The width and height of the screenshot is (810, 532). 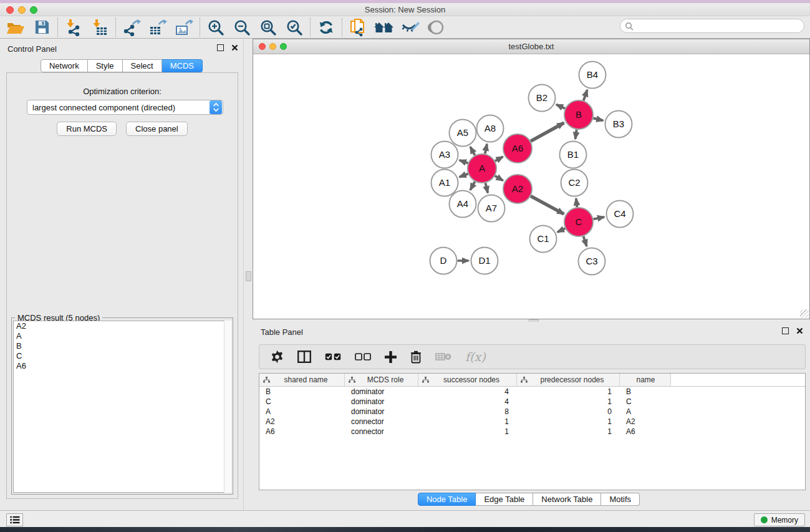 What do you see at coordinates (234, 47) in the screenshot?
I see `close-panel-icon` at bounding box center [234, 47].